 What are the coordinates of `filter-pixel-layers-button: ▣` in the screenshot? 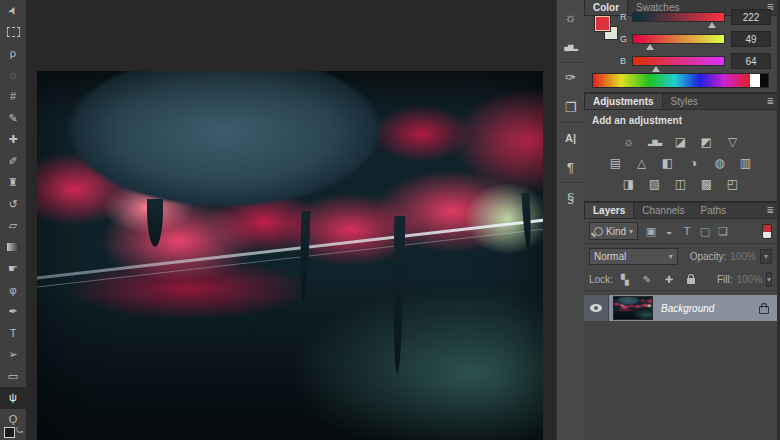 It's located at (651, 231).